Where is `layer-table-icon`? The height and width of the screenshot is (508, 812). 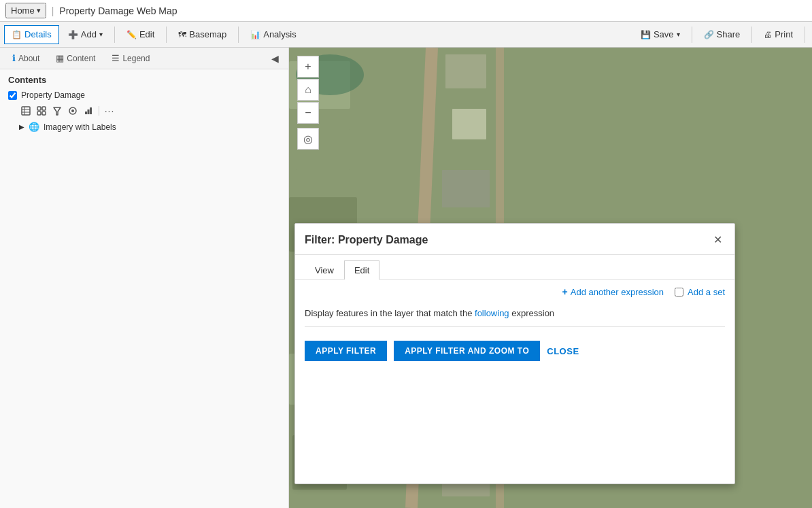
layer-table-icon is located at coordinates (26, 111).